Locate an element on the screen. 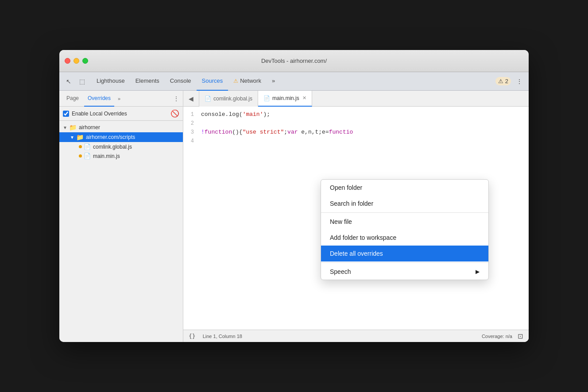  tab-console: Console is located at coordinates (181, 81).